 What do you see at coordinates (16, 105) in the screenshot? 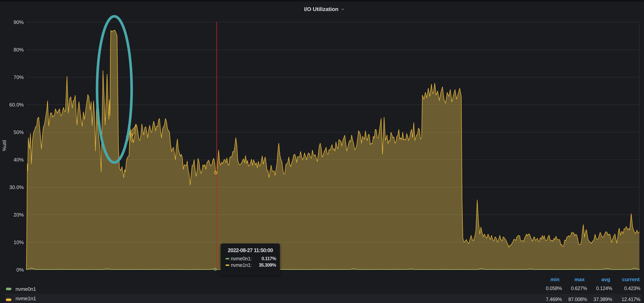
I see `svg-text: 60.0%` at bounding box center [16, 105].